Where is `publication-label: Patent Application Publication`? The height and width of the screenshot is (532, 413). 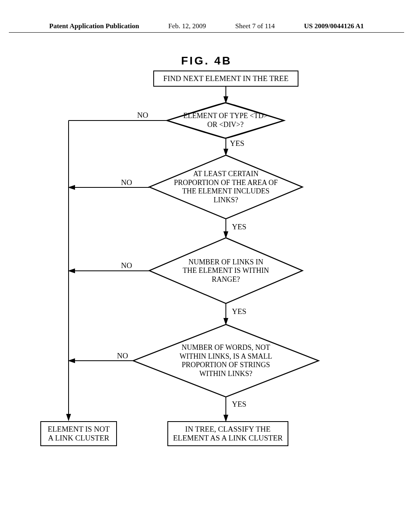
publication-label: Patent Application Publication is located at coordinates (94, 26).